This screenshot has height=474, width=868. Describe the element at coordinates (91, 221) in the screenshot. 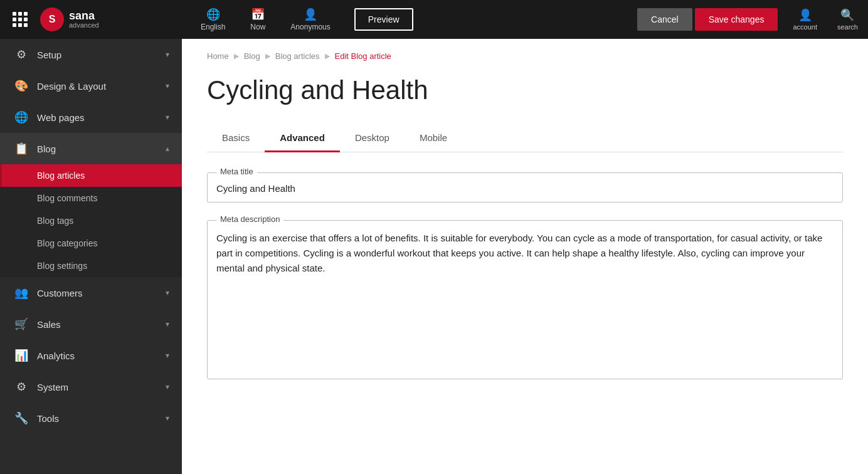

I see `sidebar-blog-submenu: Blog articles Blog comments Blog tags Bl…` at that location.